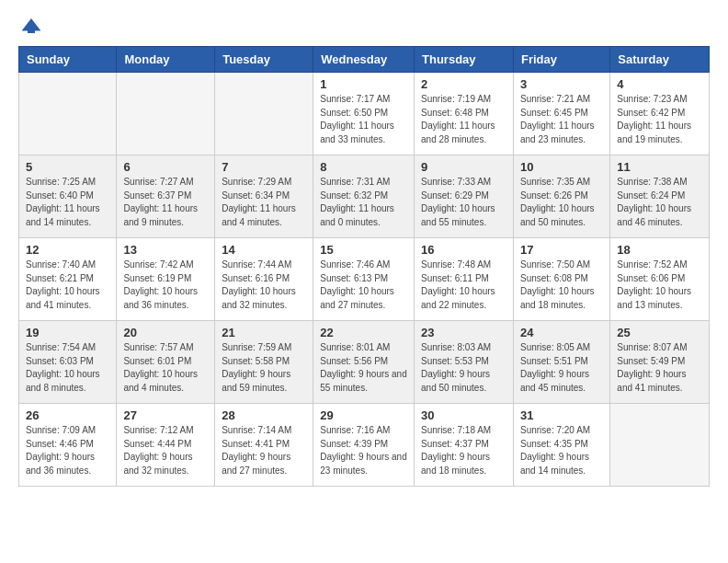  Describe the element at coordinates (463, 368) in the screenshot. I see `day-info: Sunrise: 8:03 AM Sunset: 5:53 PM Dayligh…` at that location.